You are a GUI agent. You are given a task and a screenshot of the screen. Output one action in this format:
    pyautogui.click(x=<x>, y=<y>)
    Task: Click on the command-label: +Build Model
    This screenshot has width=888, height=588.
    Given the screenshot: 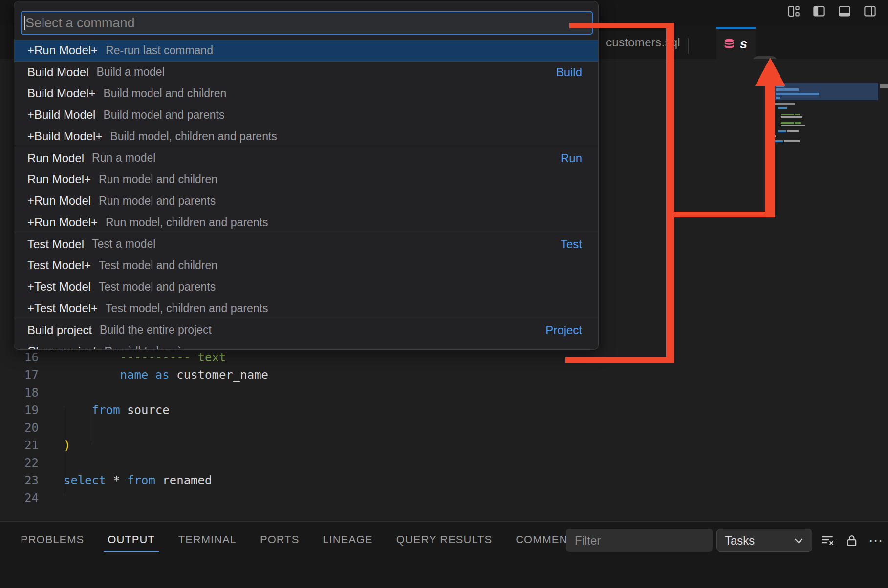 What is the action you would take?
    pyautogui.click(x=62, y=115)
    